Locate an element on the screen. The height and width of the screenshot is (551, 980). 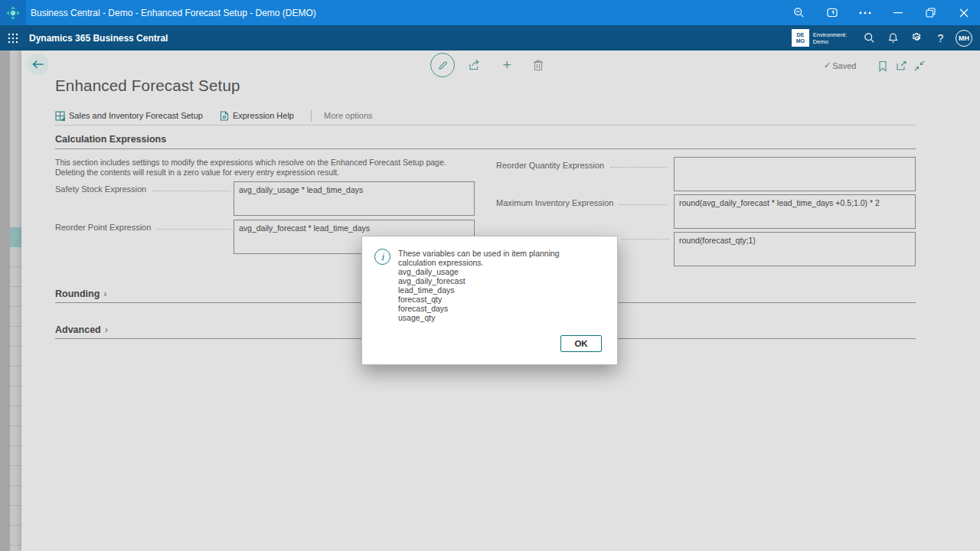
background-list-rows is located at coordinates (15, 301).